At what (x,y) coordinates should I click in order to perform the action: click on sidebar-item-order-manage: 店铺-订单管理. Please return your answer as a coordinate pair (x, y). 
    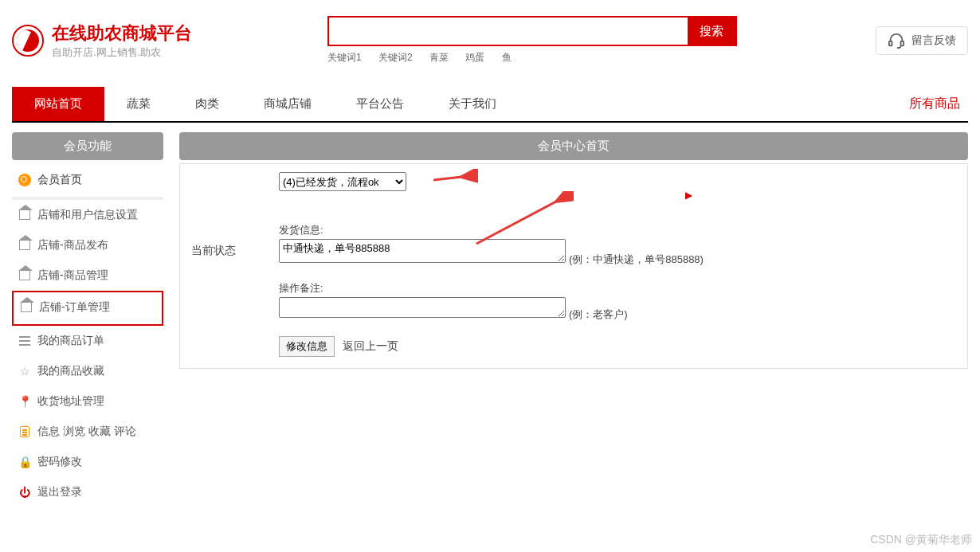
    Looking at the image, I should click on (88, 308).